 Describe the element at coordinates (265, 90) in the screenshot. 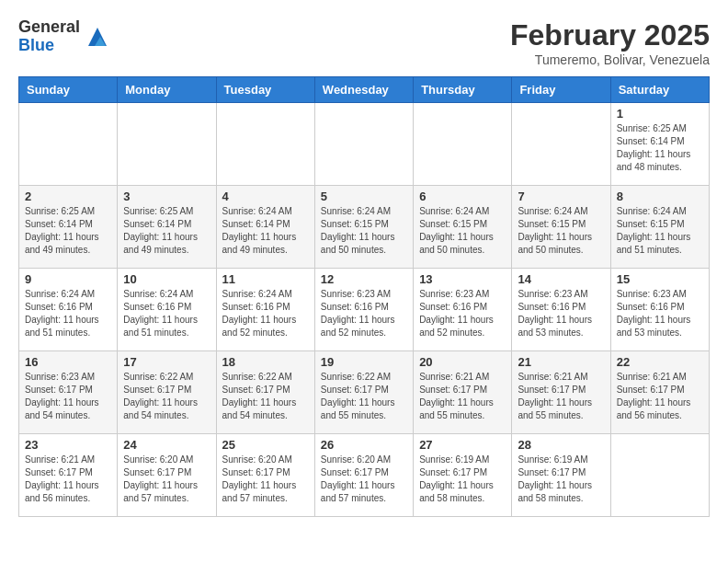

I see `calendar-header-tuesday: Tuesday` at that location.